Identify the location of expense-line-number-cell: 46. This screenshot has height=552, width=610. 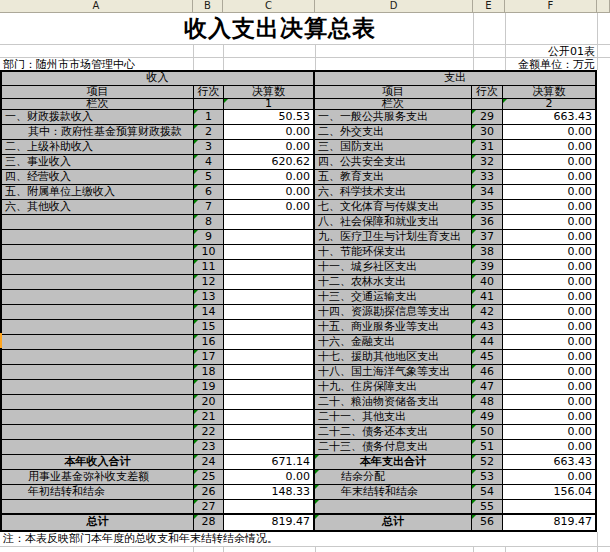
(488, 372).